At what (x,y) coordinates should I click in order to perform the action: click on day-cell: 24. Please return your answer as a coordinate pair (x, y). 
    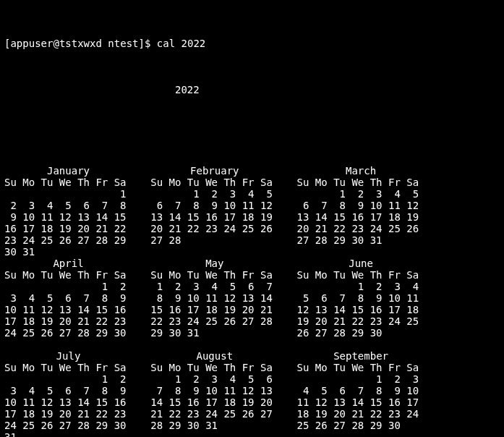
    Looking at the image, I should click on (214, 414).